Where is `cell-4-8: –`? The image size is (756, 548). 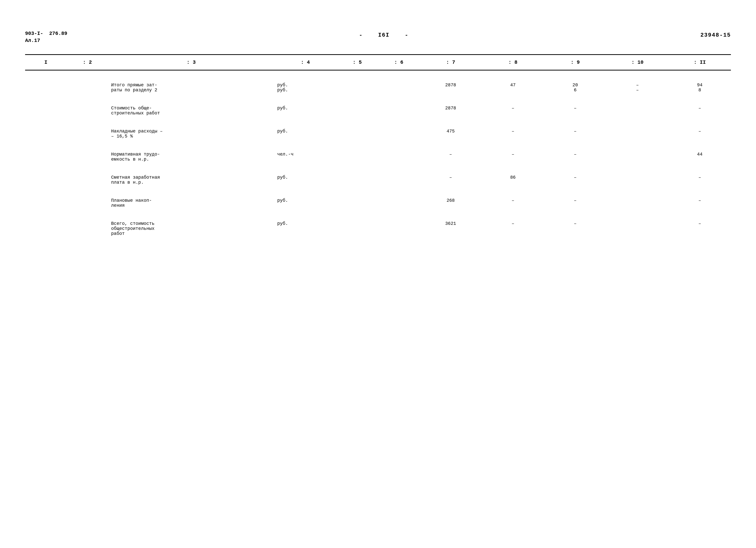 cell-4-8: – is located at coordinates (513, 157).